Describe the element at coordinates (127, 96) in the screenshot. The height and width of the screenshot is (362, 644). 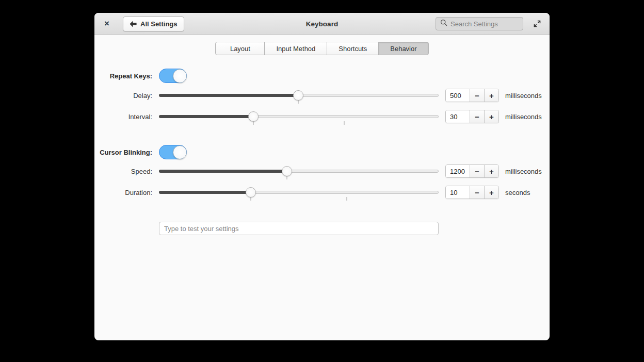
I see `delay-label: Delay:` at that location.